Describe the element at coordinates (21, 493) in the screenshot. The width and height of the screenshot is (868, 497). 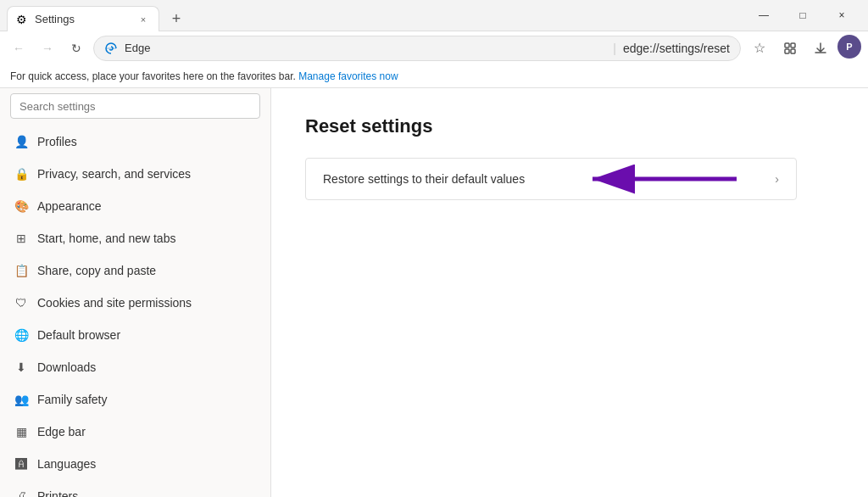
I see `printers-icon: 🖨` at that location.